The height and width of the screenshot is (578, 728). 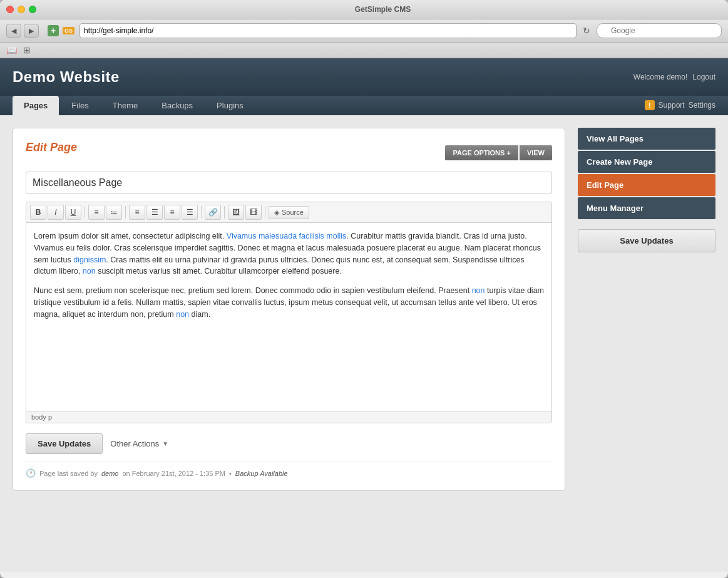 What do you see at coordinates (190, 212) in the screenshot?
I see `align-justify-button: ☰` at bounding box center [190, 212].